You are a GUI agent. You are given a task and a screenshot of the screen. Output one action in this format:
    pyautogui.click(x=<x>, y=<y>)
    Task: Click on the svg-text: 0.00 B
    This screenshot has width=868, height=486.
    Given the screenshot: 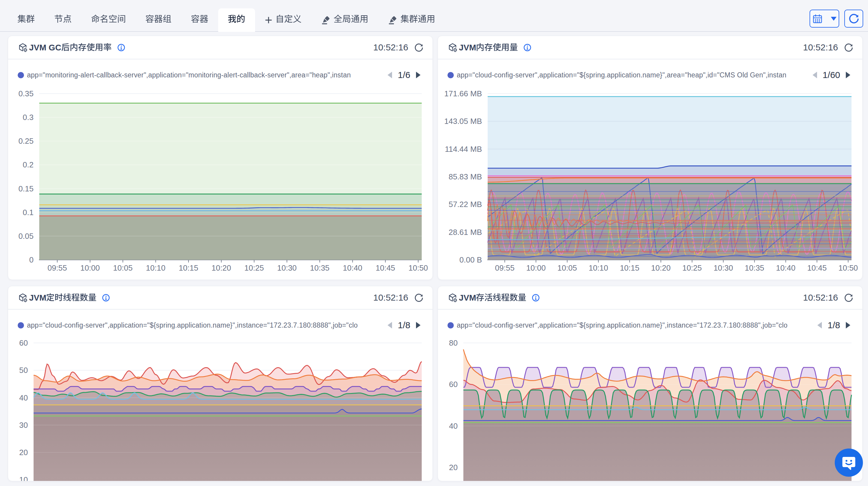 What is the action you would take?
    pyautogui.click(x=471, y=260)
    